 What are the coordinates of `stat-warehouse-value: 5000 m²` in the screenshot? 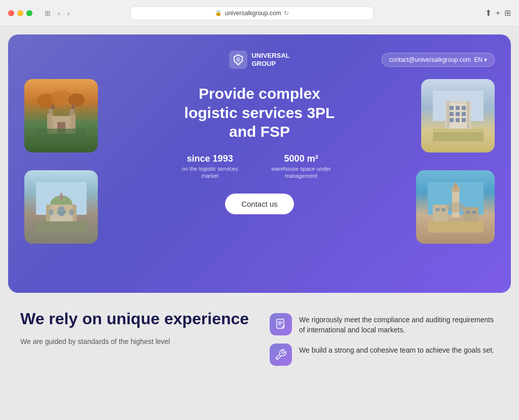 It's located at (301, 159).